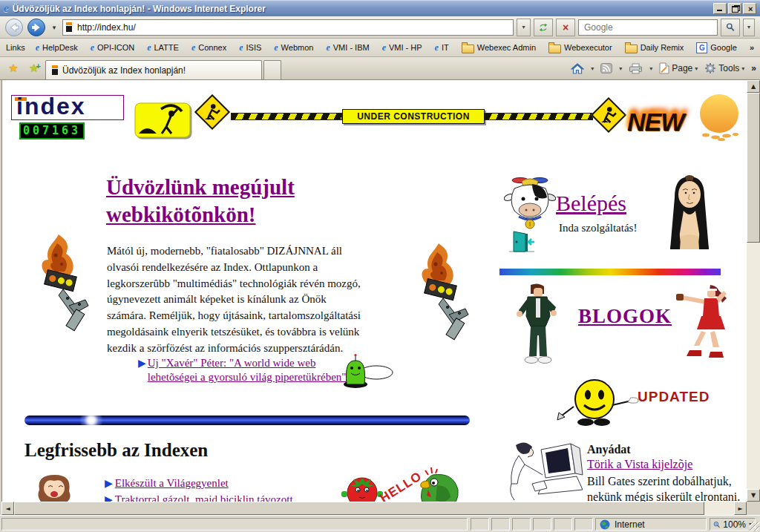 The image size is (760, 532). What do you see at coordinates (204, 497) in the screenshot?
I see `news-link-traktor: Traktorral gázolt, majd biciklin távozot…` at bounding box center [204, 497].